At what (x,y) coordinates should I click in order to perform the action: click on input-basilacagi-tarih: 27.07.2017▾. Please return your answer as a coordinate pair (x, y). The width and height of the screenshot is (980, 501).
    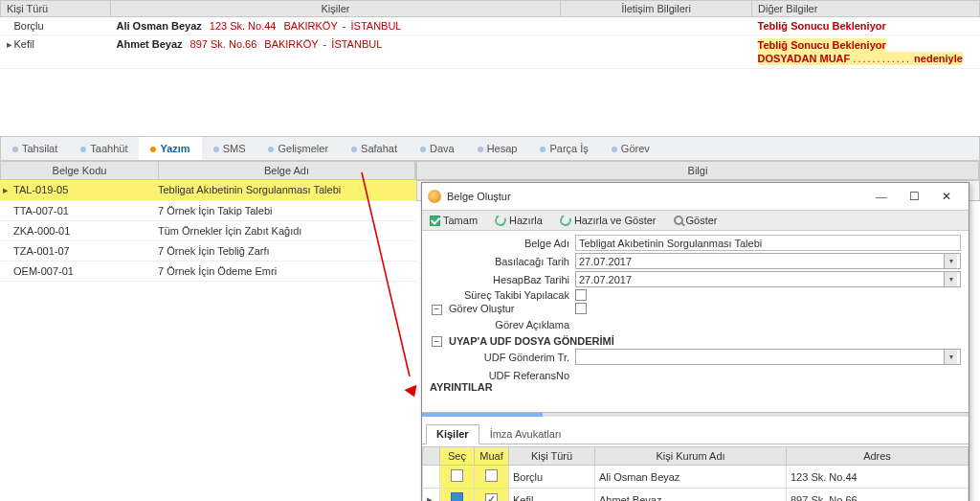
    Looking at the image, I should click on (768, 261).